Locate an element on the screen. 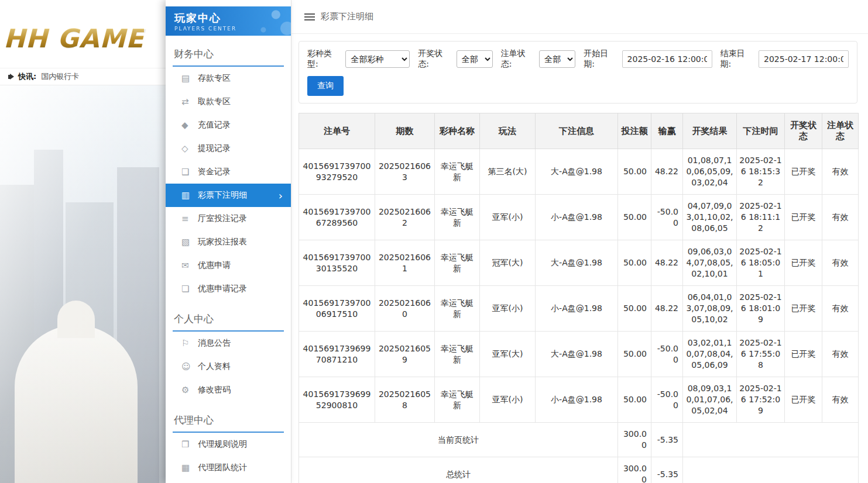 The image size is (868, 483). summary-label: 总统计 is located at coordinates (459, 470).